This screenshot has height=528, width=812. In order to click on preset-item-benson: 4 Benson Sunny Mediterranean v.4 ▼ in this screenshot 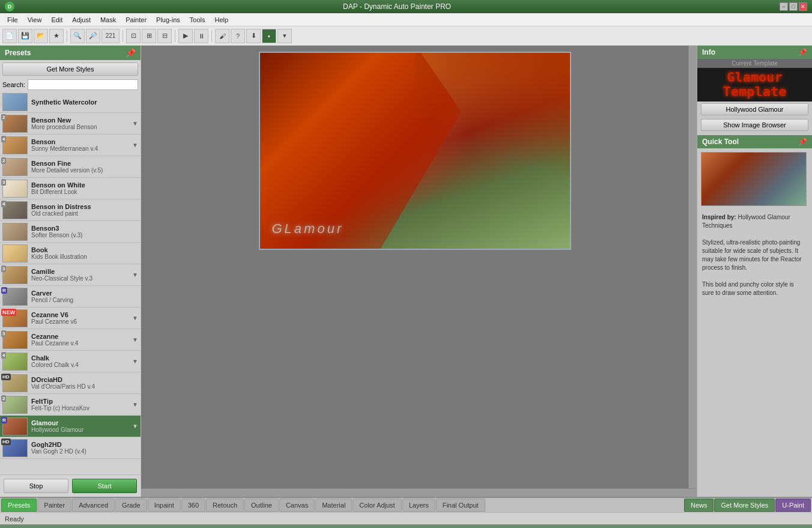, I will do `click(70, 145)`.